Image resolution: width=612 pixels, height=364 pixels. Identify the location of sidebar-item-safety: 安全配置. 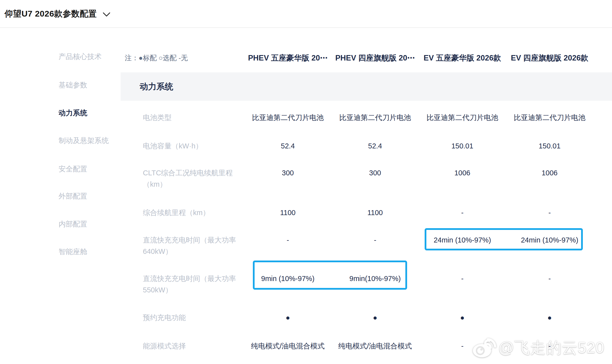
(73, 169).